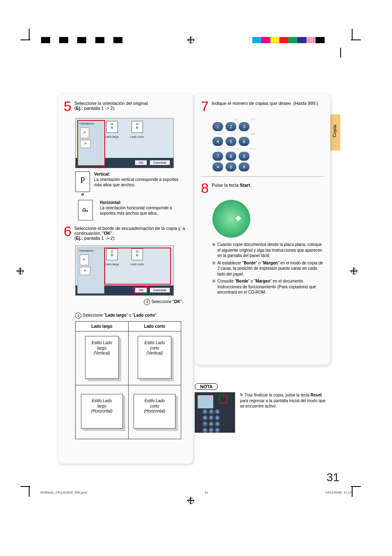  What do you see at coordinates (125, 302) in the screenshot?
I see `caption-2: 2Seleccione "OK".` at bounding box center [125, 302].